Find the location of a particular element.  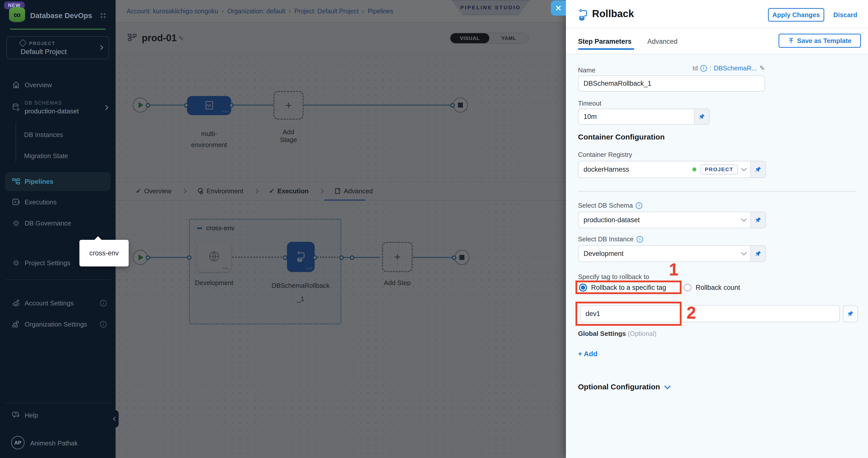

section-divider is located at coordinates (717, 191).